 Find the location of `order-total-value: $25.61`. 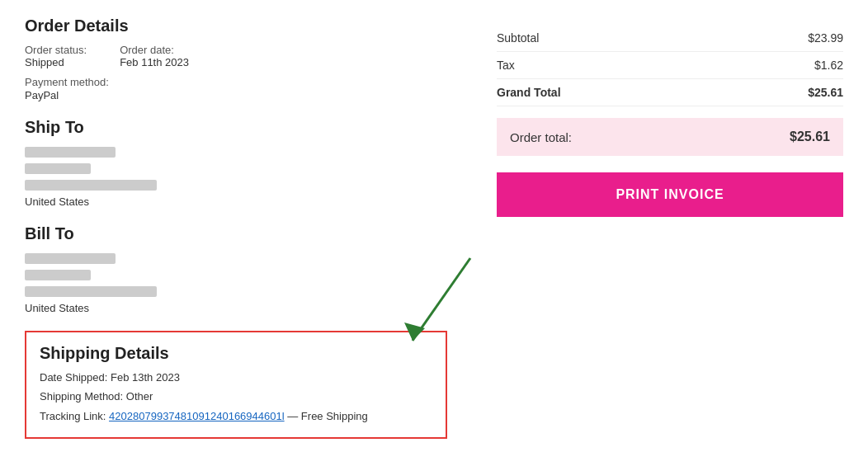

order-total-value: $25.61 is located at coordinates (810, 137).